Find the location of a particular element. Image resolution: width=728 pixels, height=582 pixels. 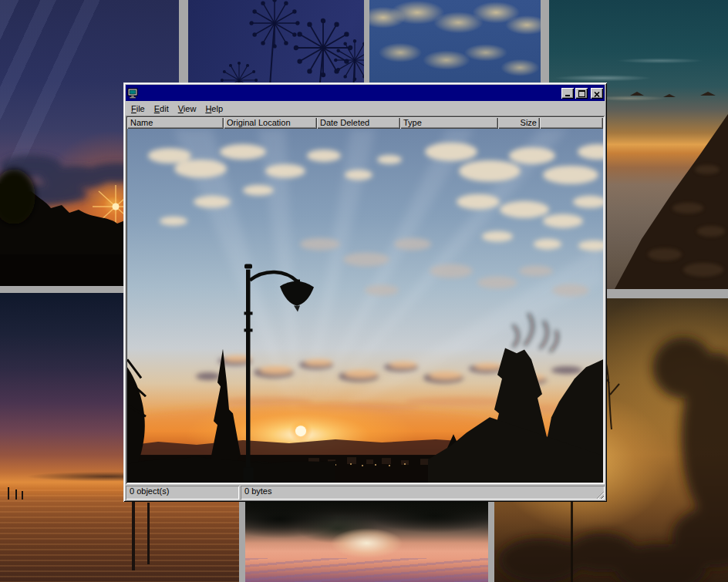

column-header-row: Name Original Location Date Deleted Type… is located at coordinates (366, 123).